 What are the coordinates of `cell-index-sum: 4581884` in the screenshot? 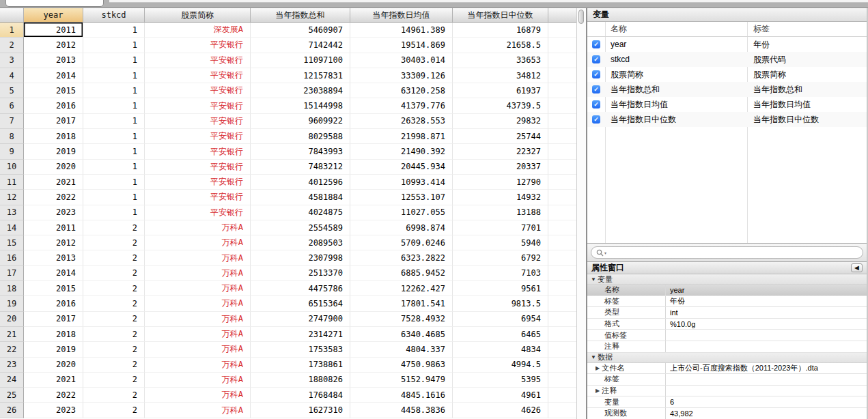 It's located at (300, 197).